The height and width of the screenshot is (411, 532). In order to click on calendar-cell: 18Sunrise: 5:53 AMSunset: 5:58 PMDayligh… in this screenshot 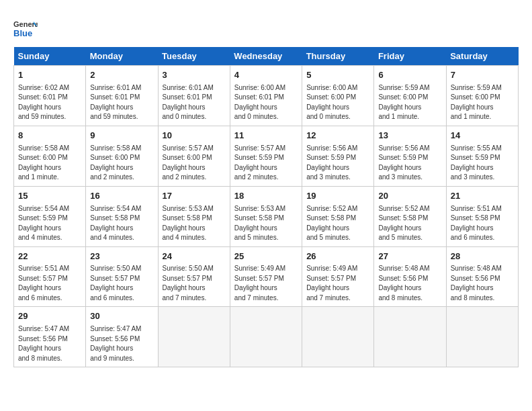, I will do `click(266, 216)`.